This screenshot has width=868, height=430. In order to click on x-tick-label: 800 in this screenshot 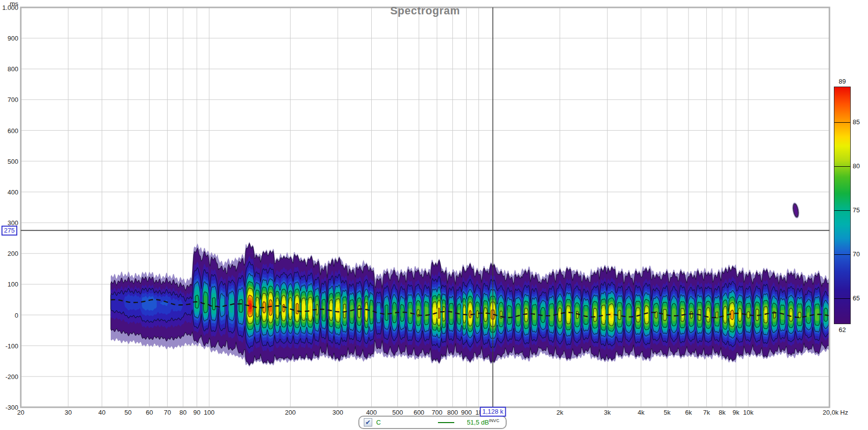, I will do `click(453, 413)`.